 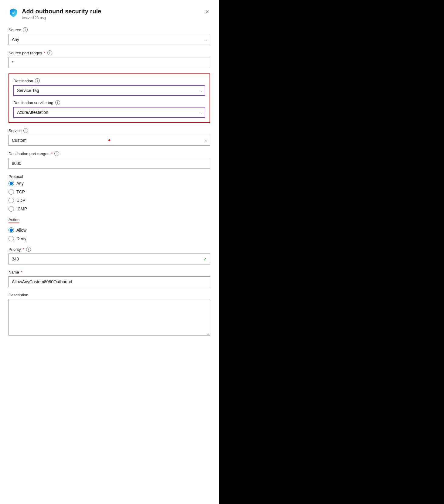 I want to click on name-input, so click(x=109, y=282).